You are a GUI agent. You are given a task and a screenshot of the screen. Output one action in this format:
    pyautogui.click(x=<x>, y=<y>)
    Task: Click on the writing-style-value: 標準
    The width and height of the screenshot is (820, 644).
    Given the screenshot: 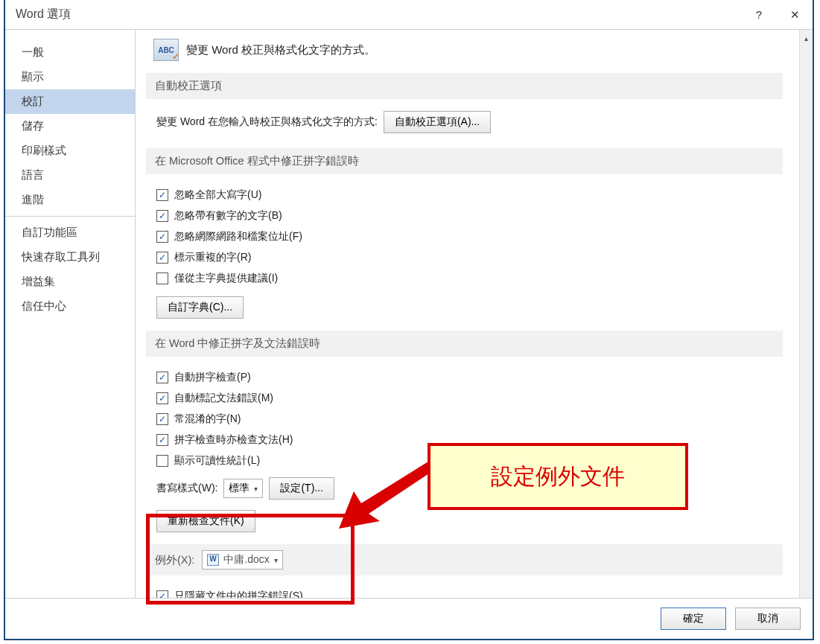 What is the action you would take?
    pyautogui.click(x=239, y=488)
    